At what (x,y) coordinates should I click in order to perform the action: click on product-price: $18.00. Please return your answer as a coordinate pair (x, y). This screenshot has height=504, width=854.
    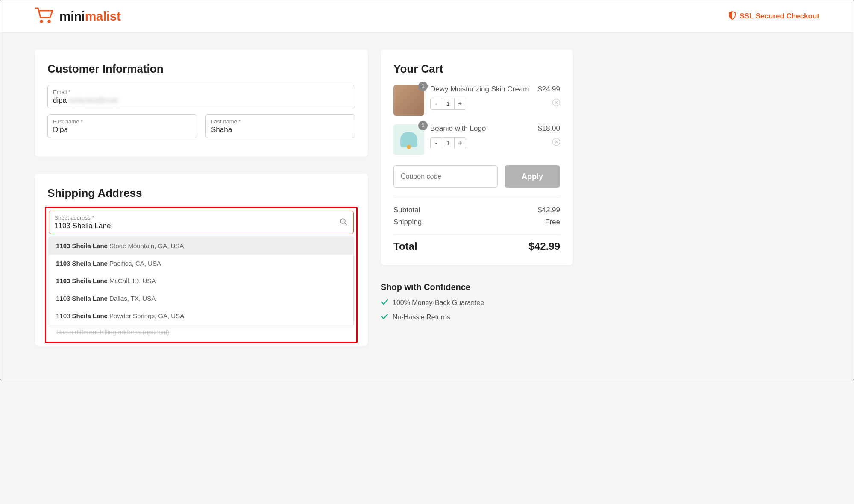
    Looking at the image, I should click on (549, 129).